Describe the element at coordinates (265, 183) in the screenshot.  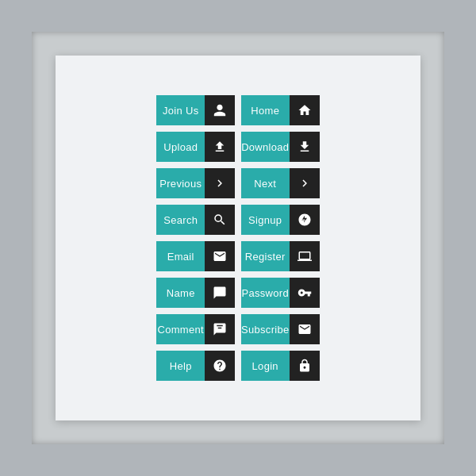
I see `label-next: Next` at that location.